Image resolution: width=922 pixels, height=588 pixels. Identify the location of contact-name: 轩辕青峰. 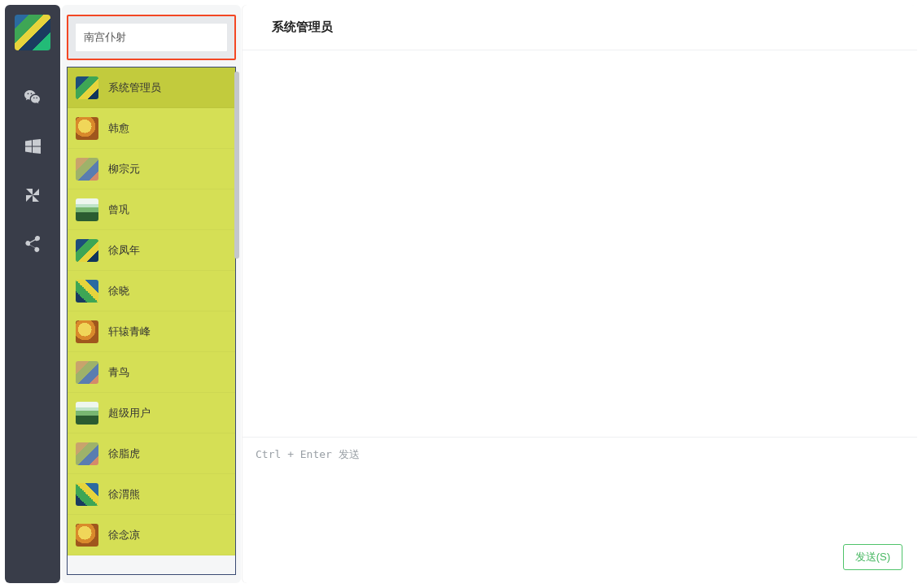
(129, 332).